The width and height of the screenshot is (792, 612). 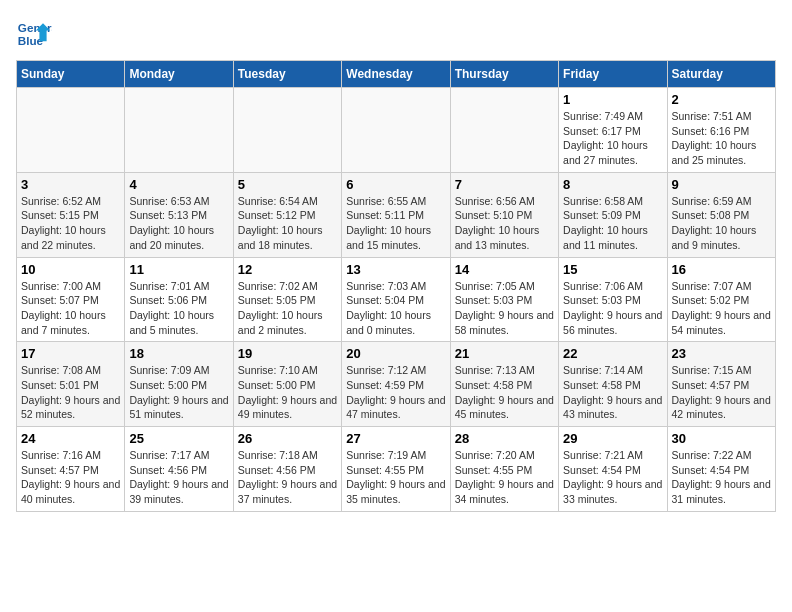 What do you see at coordinates (70, 224) in the screenshot?
I see `day-info: Sunrise: 6:52 AM Sunset: 5:15 PM Dayligh…` at bounding box center [70, 224].